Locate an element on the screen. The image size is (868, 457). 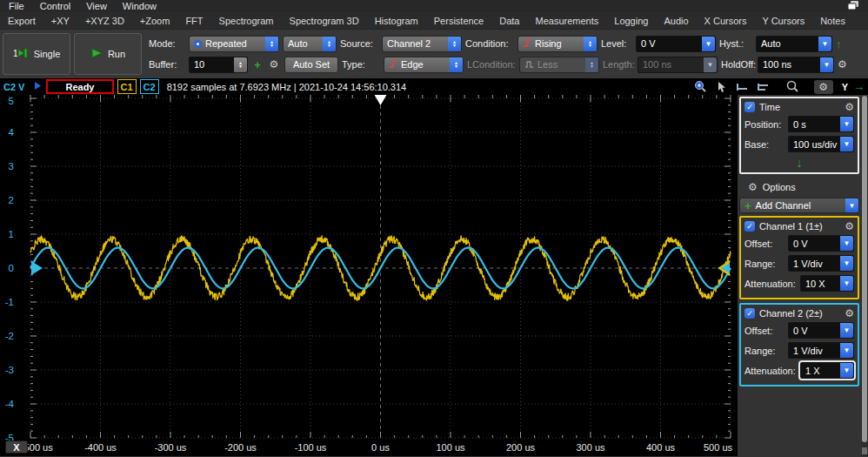
channel2-badge: C2 is located at coordinates (150, 87).